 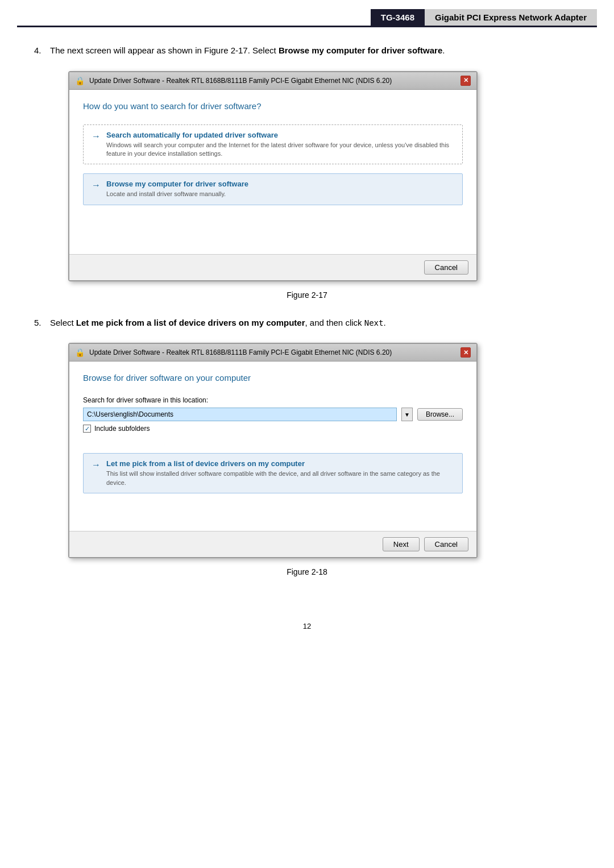 What do you see at coordinates (307, 626) in the screenshot?
I see `page-number: 12` at bounding box center [307, 626].